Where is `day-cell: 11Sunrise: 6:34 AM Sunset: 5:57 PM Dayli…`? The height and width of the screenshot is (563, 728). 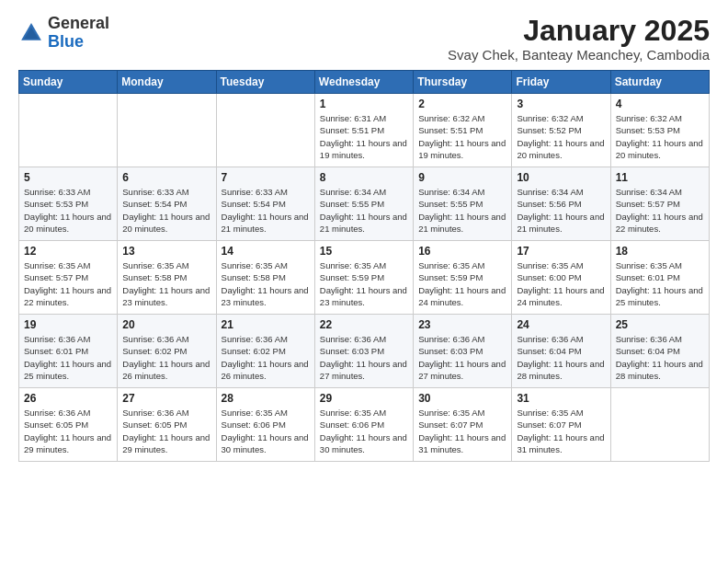 day-cell: 11Sunrise: 6:34 AM Sunset: 5:57 PM Dayli… is located at coordinates (660, 204).